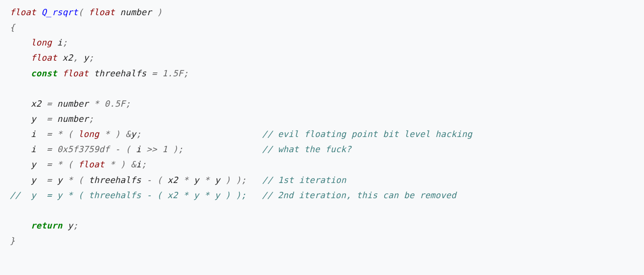 This screenshot has width=644, height=275. Describe the element at coordinates (102, 12) in the screenshot. I see `param-type: float` at that location.